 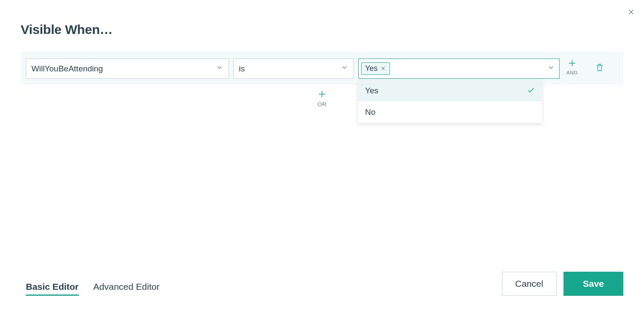 What do you see at coordinates (450, 112) in the screenshot?
I see `dropdown-option-no: No` at bounding box center [450, 112].